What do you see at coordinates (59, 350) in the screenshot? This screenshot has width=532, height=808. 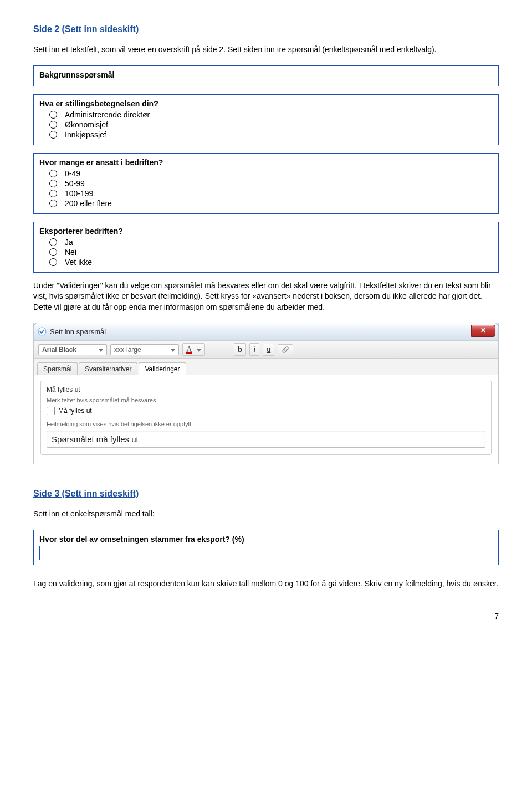 I see `font-family-value: Arial Black` at bounding box center [59, 350].